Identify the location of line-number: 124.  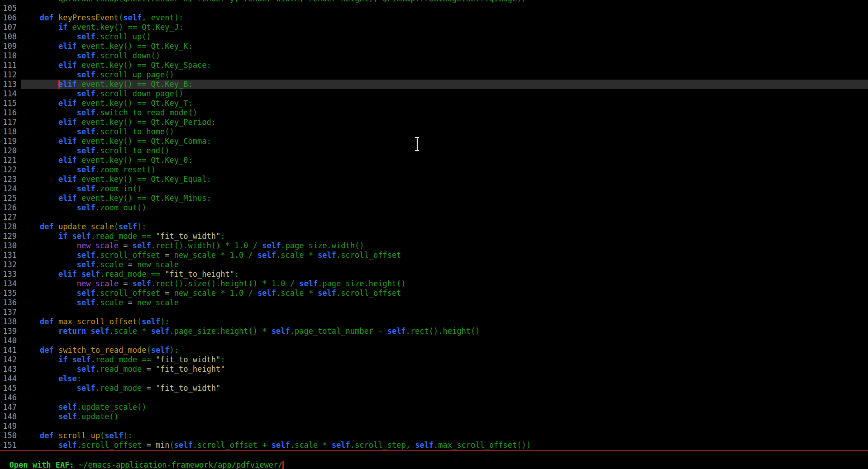
(11, 189).